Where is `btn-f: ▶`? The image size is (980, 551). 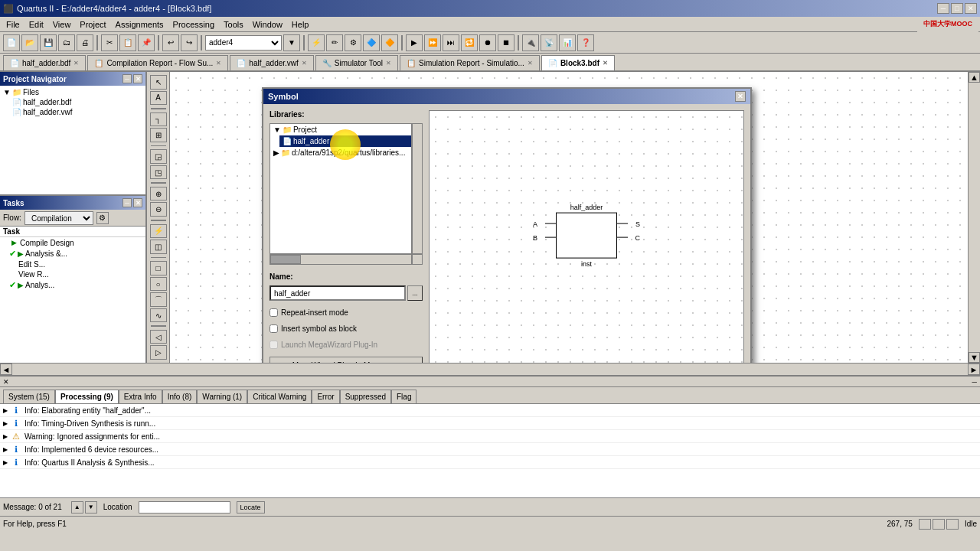 btn-f: ▶ is located at coordinates (414, 43).